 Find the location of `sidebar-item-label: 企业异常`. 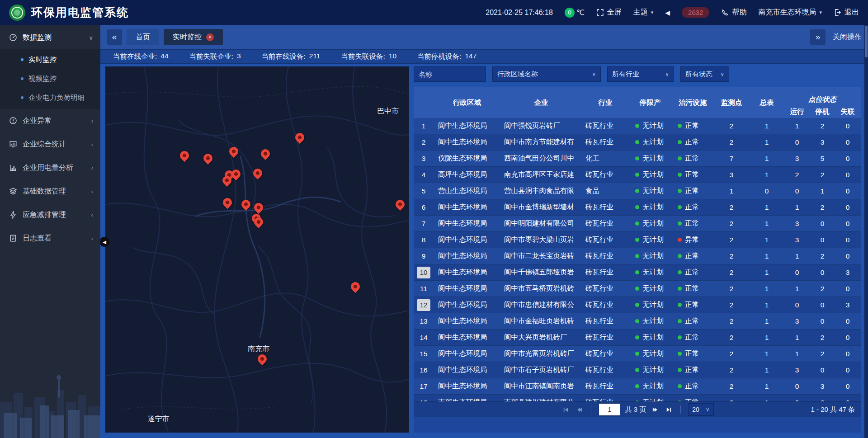

sidebar-item-label: 企业异常 is located at coordinates (57, 121).